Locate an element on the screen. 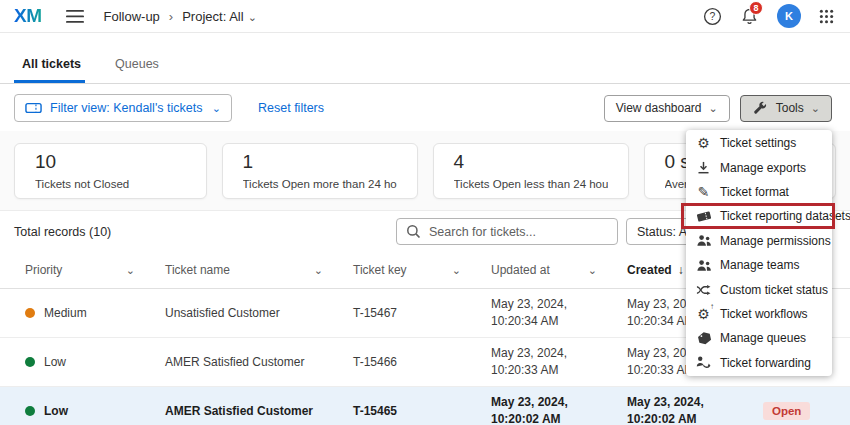 This screenshot has height=425, width=850. menu-item-label: Custom ticket status is located at coordinates (774, 290).